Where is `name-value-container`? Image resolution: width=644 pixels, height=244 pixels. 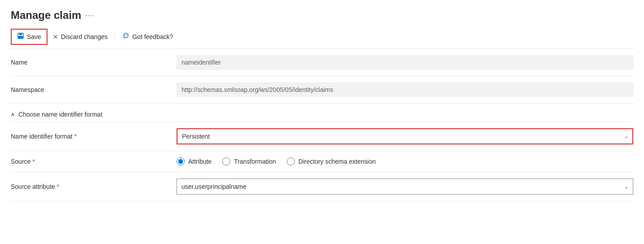
name-value-container is located at coordinates (405, 62).